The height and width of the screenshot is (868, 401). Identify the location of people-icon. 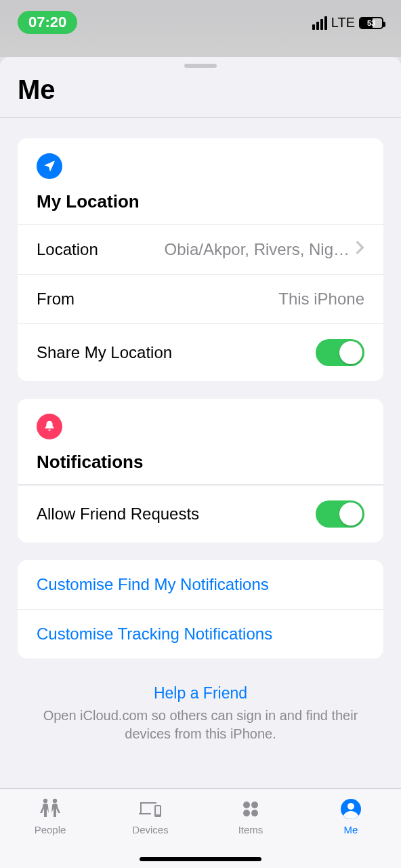
(50, 809).